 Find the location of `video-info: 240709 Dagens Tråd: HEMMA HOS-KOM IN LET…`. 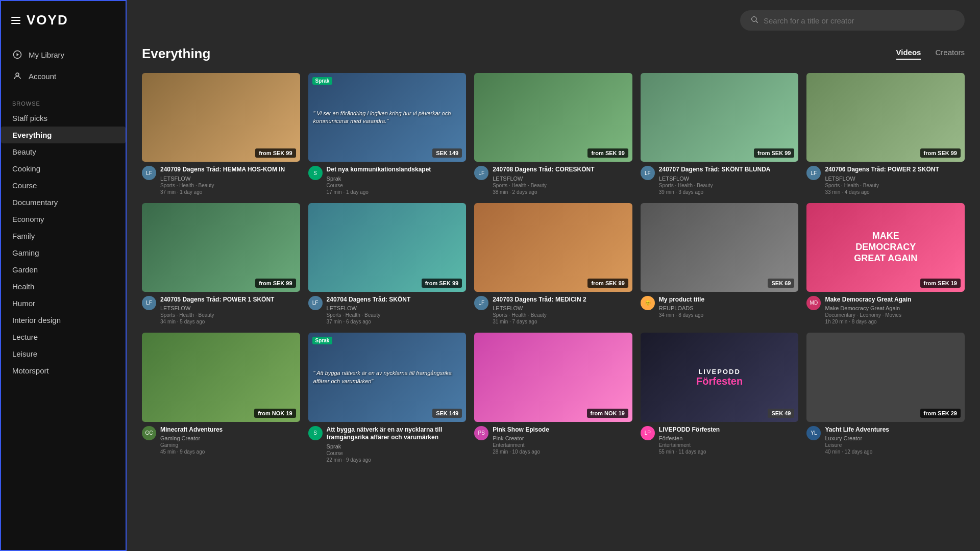

video-info: 240709 Dagens Tråd: HEMMA HOS-KOM IN LET… is located at coordinates (230, 181).